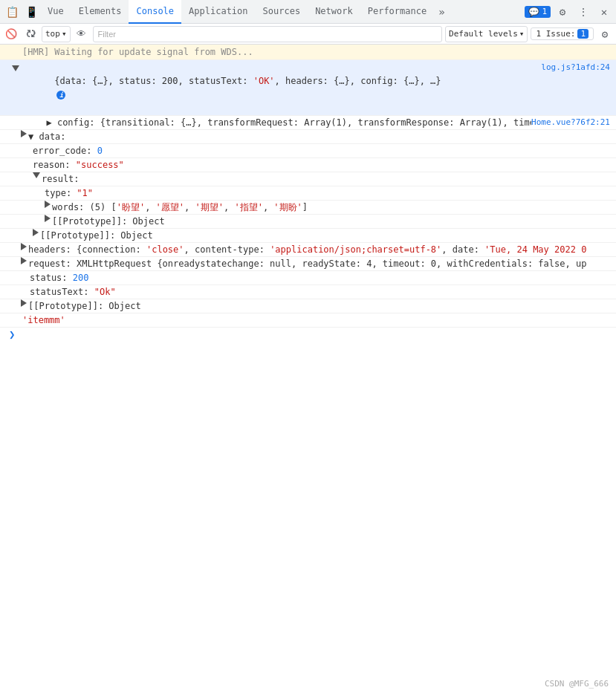  What do you see at coordinates (48, 137) in the screenshot?
I see `console-message: ▼ data:` at bounding box center [48, 137].